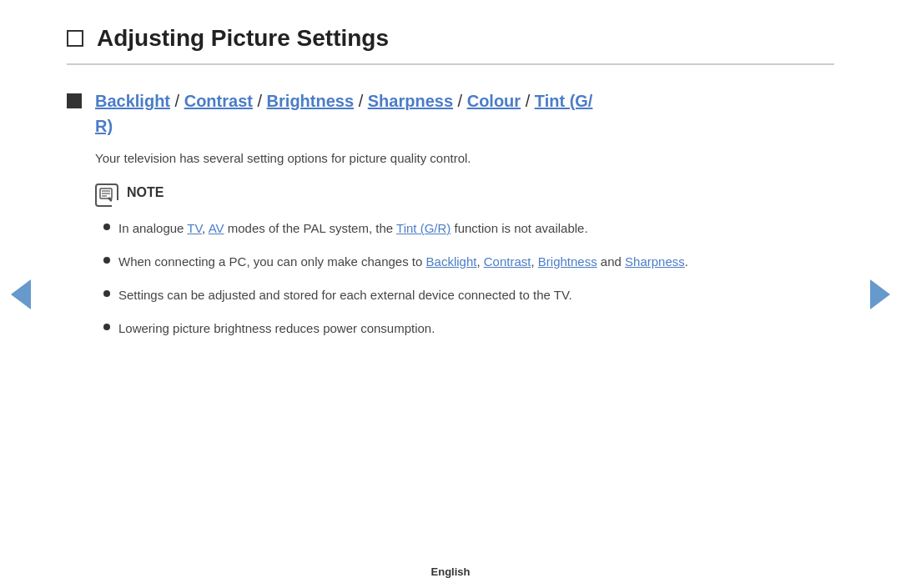  Describe the element at coordinates (74, 101) in the screenshot. I see `section-bullet-icon` at that location.